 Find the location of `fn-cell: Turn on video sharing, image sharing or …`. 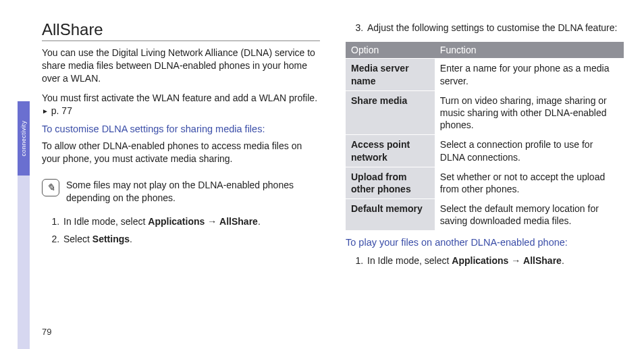

fn-cell: Turn on video sharing, image sharing or … is located at coordinates (529, 113).